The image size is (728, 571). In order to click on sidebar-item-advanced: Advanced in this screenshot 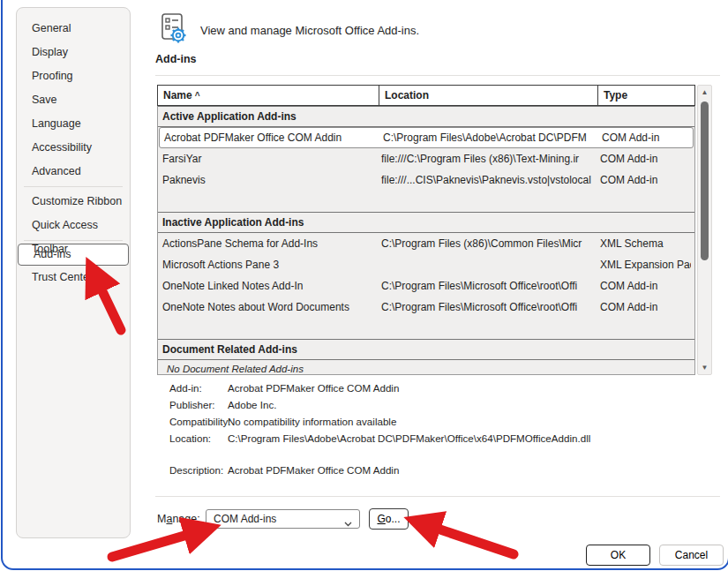, I will do `click(73, 171)`.